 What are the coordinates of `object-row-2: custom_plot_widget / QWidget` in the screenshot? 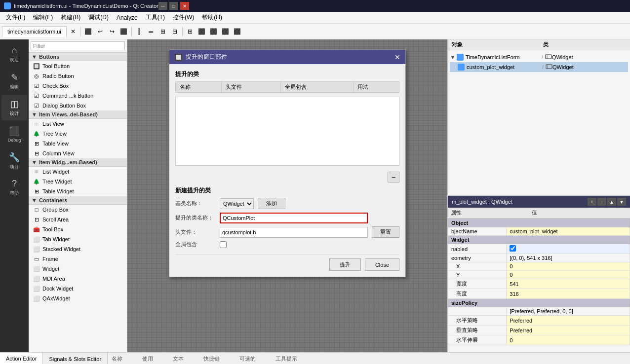 It's located at (539, 67).